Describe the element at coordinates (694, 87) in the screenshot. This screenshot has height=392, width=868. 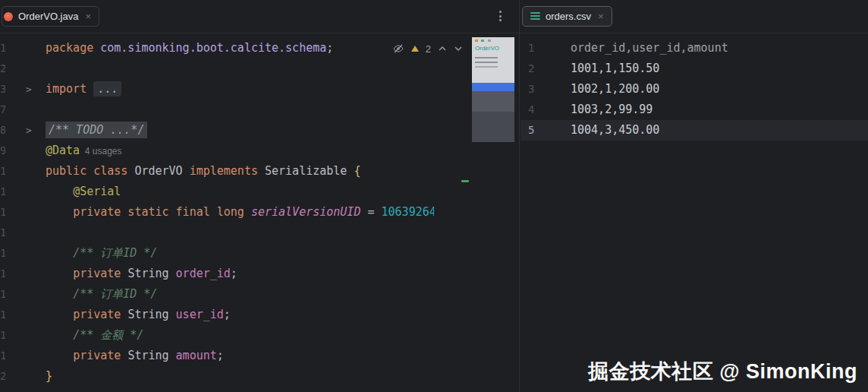
I see `csv-code-area: 1order_id,user_id,amount21001,1,150.5031…` at that location.